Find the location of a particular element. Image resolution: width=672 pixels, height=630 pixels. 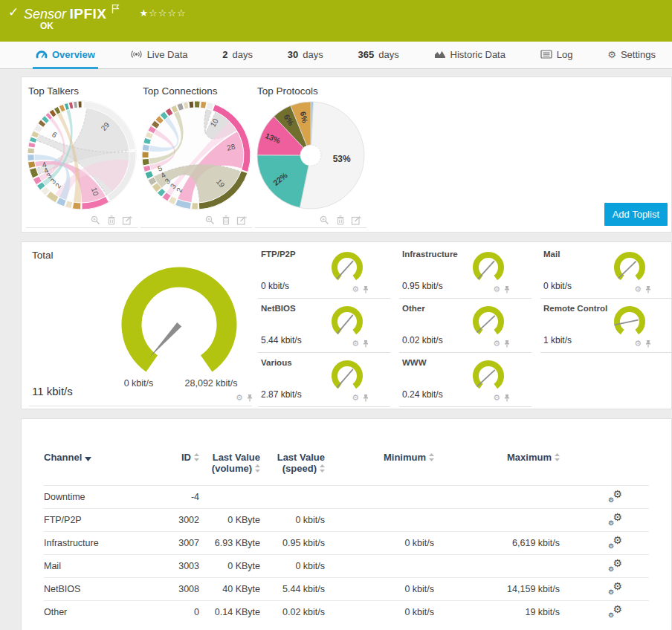

top-connections-chart: 10281923345 is located at coordinates (196, 155).